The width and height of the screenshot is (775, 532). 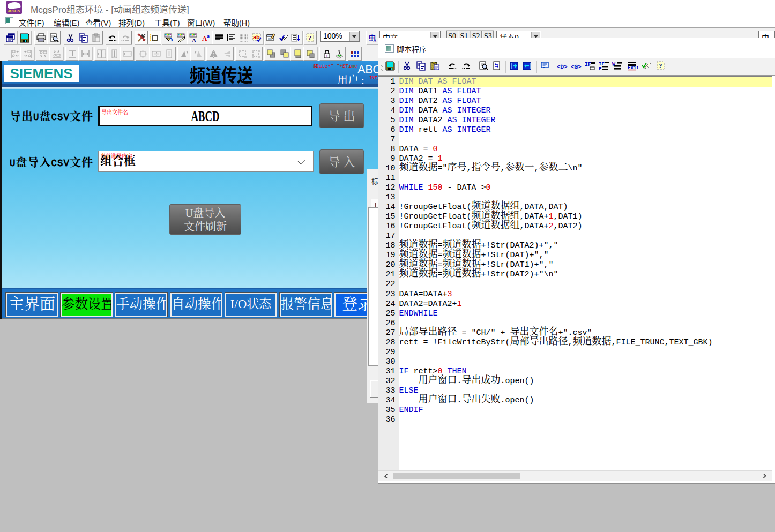 I want to click on svg-text: a, so click(x=208, y=36).